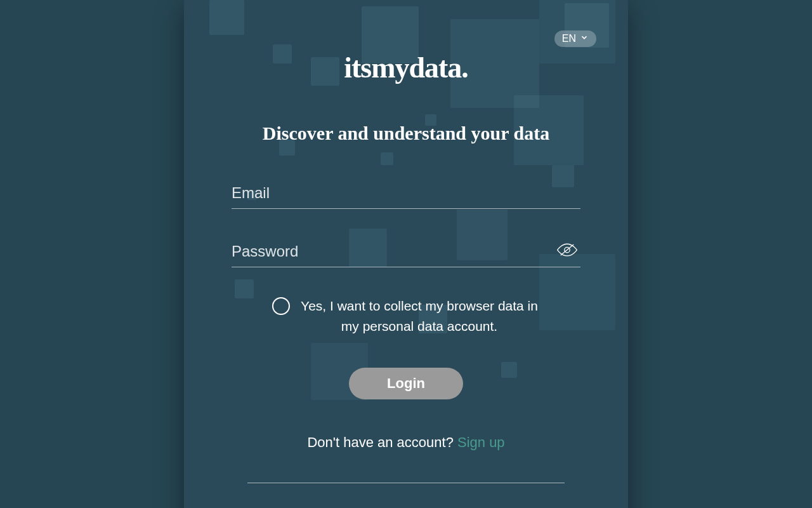  I want to click on chevron-down-icon, so click(584, 39).